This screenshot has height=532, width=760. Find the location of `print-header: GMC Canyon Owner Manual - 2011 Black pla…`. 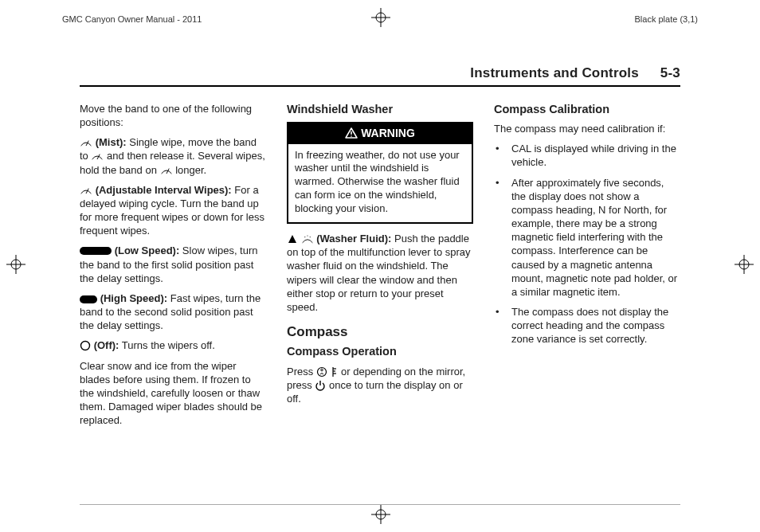

print-header: GMC Canyon Owner Manual - 2011 Black pla… is located at coordinates (380, 19).